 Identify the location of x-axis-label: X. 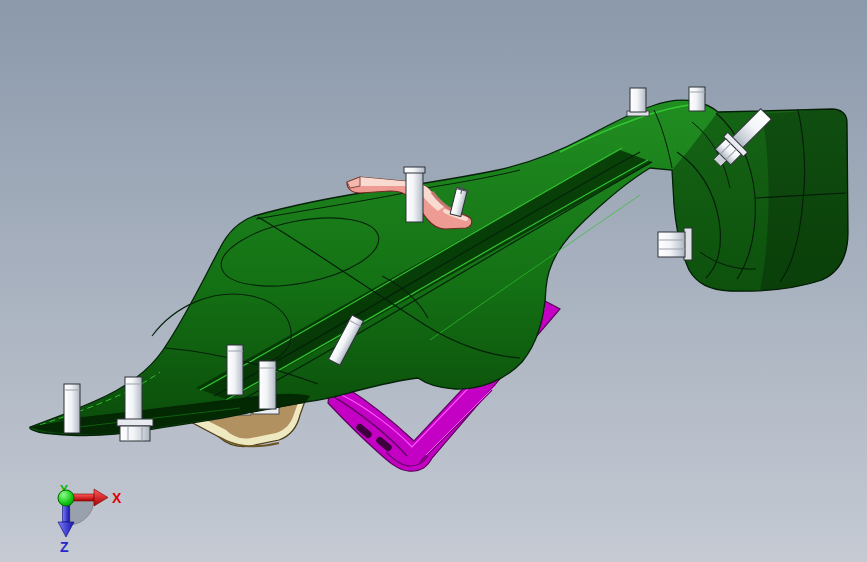
(117, 498).